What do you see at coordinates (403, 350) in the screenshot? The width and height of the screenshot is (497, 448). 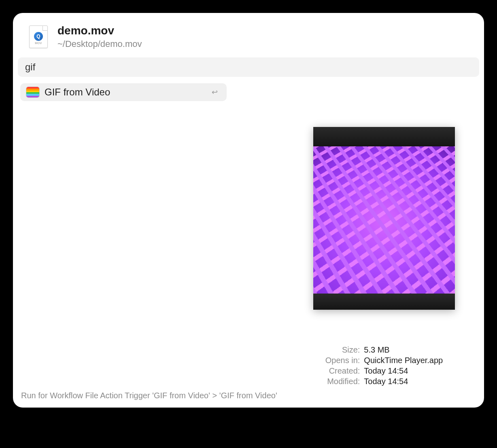 I see `meta-size-value: 5.3 MB` at bounding box center [403, 350].